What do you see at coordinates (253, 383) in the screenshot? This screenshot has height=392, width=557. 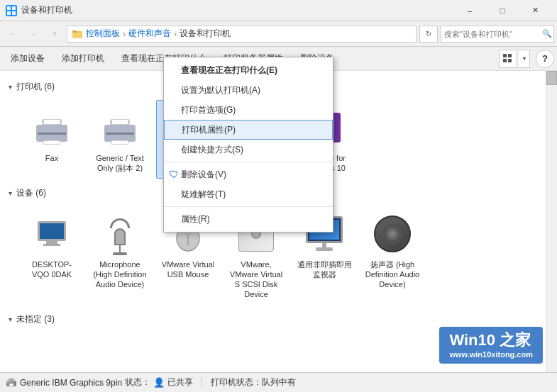 I see `status-print-status-label: 打印机状态：队列中有` at bounding box center [253, 383].